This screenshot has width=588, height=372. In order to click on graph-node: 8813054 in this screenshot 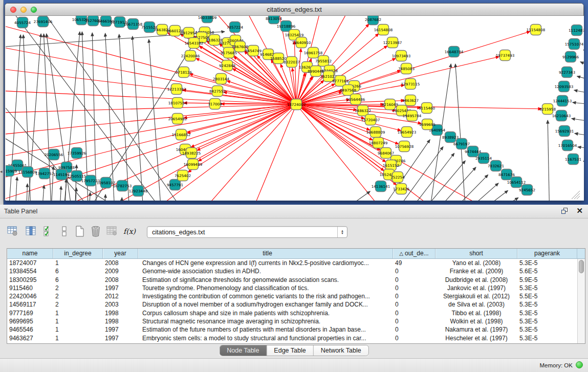, I will do `click(274, 20)`.